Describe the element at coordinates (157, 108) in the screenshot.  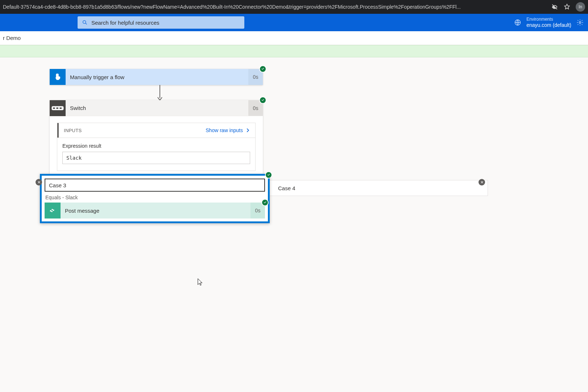
I see `switch-title: Switch` at that location.